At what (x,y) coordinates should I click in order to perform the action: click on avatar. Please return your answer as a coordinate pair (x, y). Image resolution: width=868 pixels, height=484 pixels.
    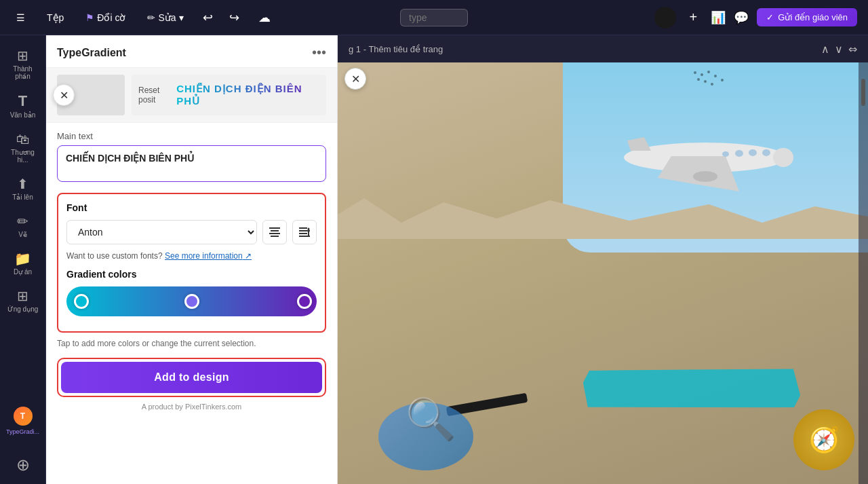
    Looking at the image, I should click on (665, 18).